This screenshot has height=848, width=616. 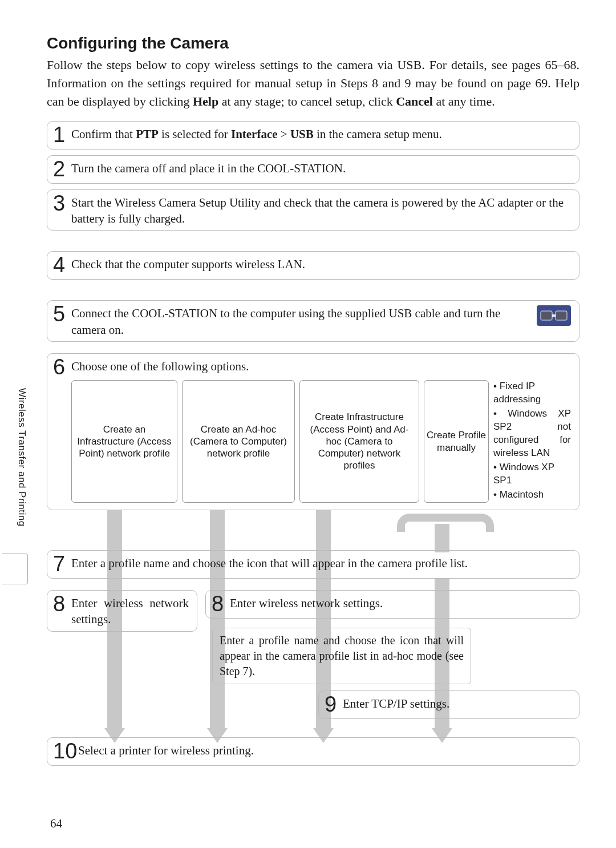 What do you see at coordinates (313, 43) in the screenshot?
I see `page-title: Configuring the Camera` at bounding box center [313, 43].